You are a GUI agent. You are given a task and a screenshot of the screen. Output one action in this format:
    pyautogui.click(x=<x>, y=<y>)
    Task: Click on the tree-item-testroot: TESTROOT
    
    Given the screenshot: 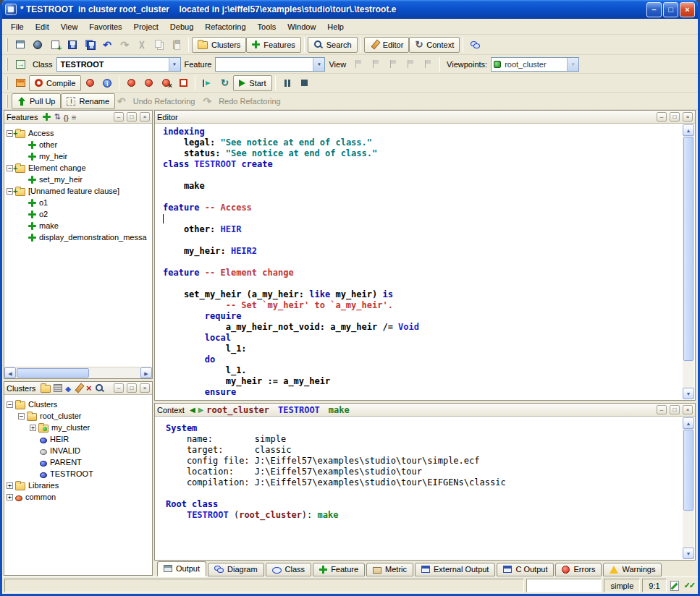 What is the action you would take?
    pyautogui.click(x=78, y=474)
    